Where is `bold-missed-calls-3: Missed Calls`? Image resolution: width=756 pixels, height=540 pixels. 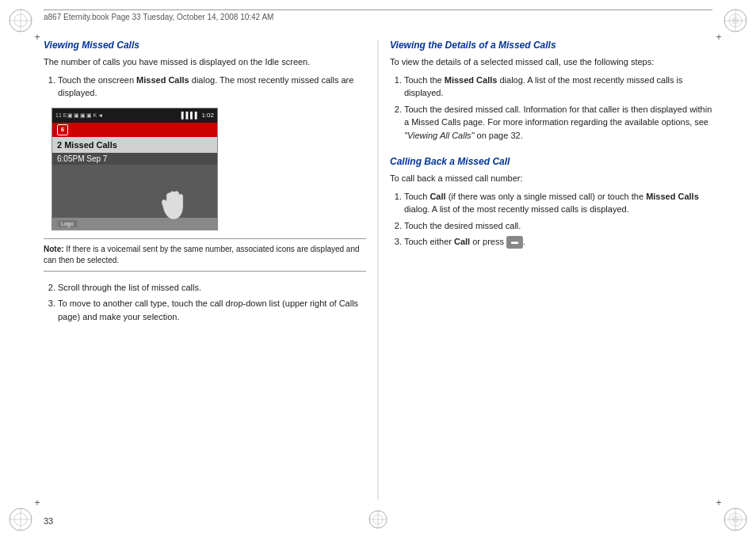 bold-missed-calls-3: Missed Calls is located at coordinates (672, 196).